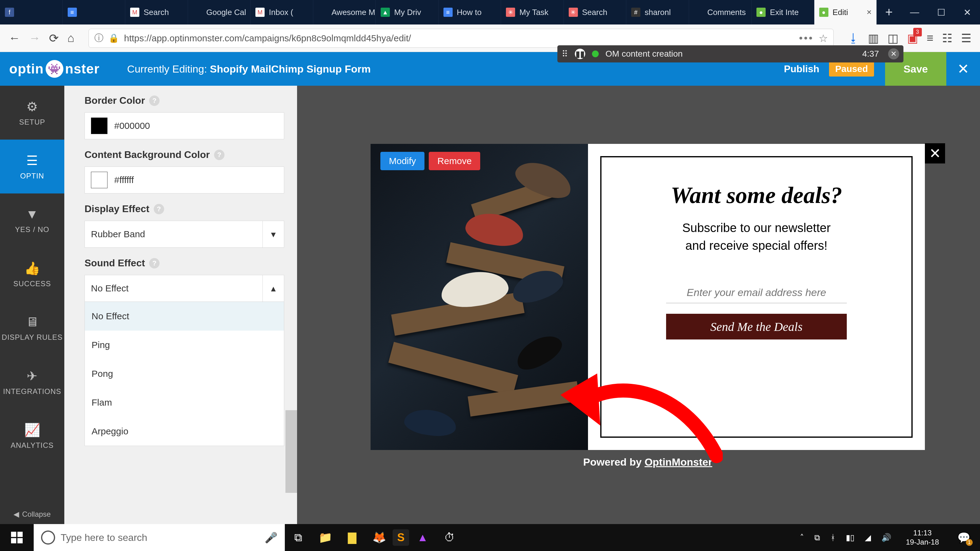 The height and width of the screenshot is (551, 980). Describe the element at coordinates (912, 38) in the screenshot. I see `lastpass-icon: ▣3` at that location.